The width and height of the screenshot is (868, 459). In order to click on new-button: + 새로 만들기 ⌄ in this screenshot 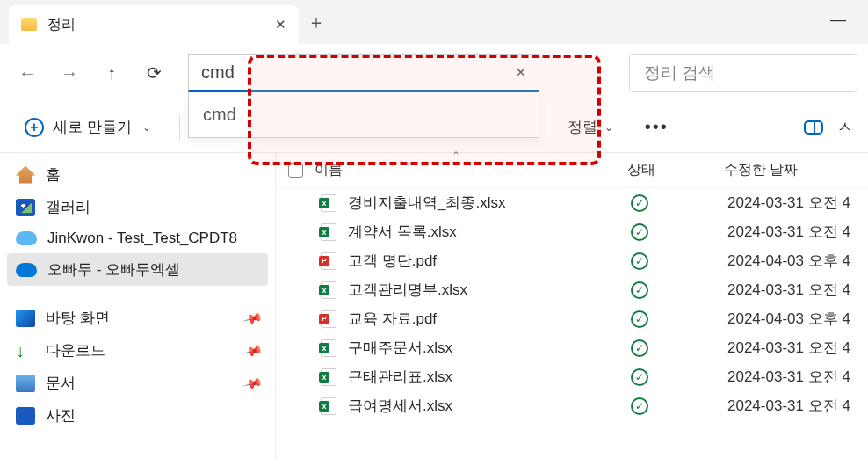, I will do `click(88, 127)`.